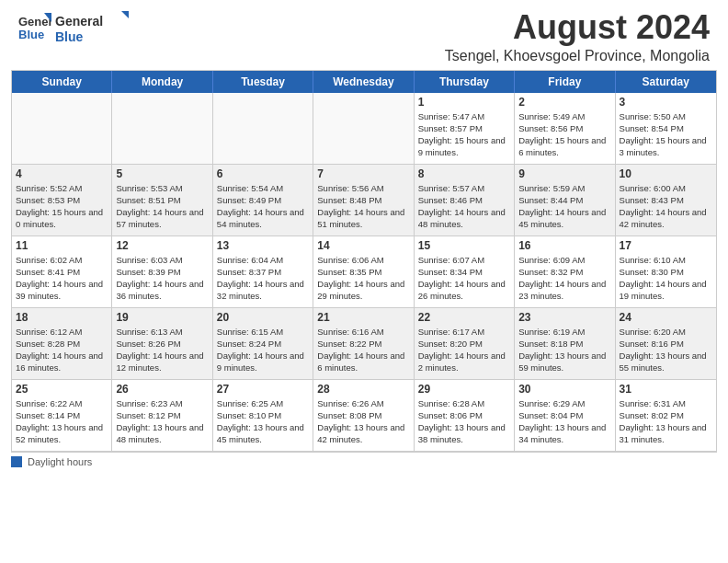  I want to click on day-number: 19, so click(162, 317).